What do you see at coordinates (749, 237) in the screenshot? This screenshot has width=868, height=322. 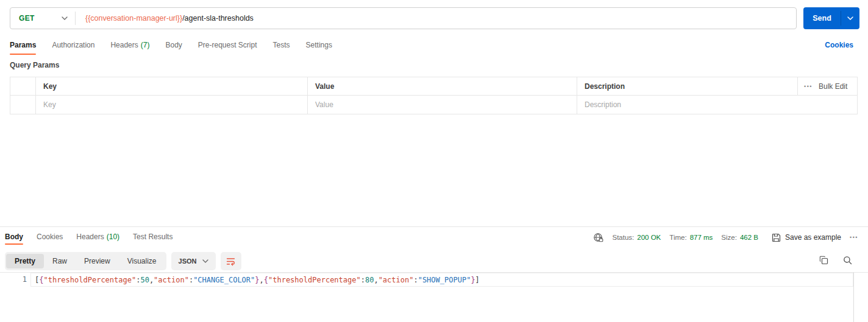 I see `size-value: 462 B` at bounding box center [749, 237].